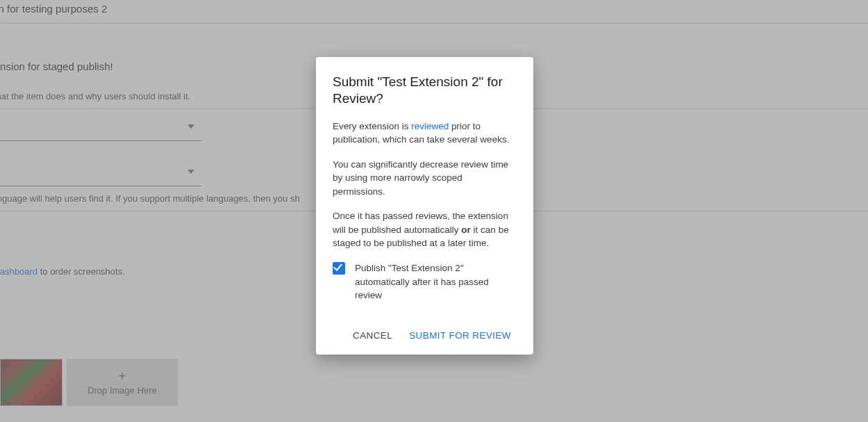 Image resolution: width=868 pixels, height=422 pixels. Describe the element at coordinates (425, 282) in the screenshot. I see `auto-publish-option: Publish "Test Extension 2" automatically…` at that location.